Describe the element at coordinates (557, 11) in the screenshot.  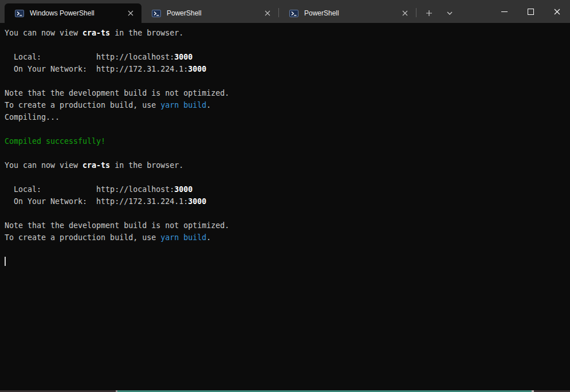
I see `close-window-button` at that location.